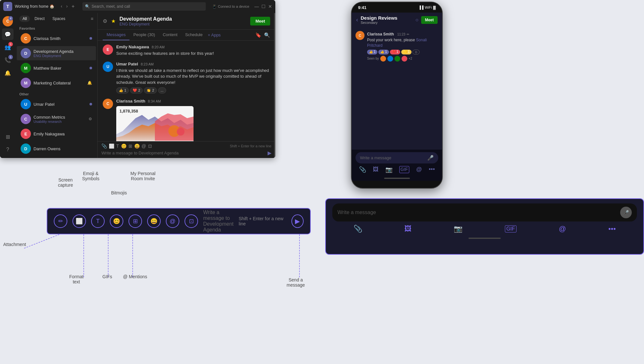 The height and width of the screenshot is (364, 644). What do you see at coordinates (395, 52) in the screenshot?
I see `phone-reaction-3: ❤️ 1` at bounding box center [395, 52].